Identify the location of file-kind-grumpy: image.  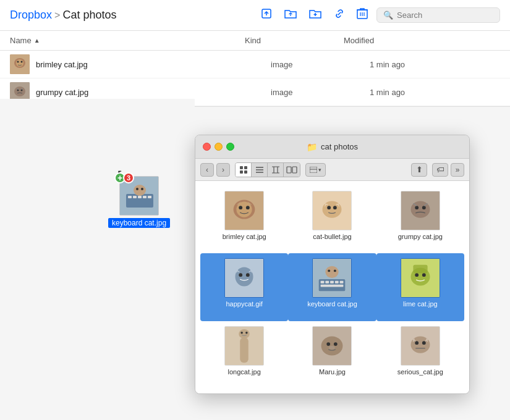
(320, 93).